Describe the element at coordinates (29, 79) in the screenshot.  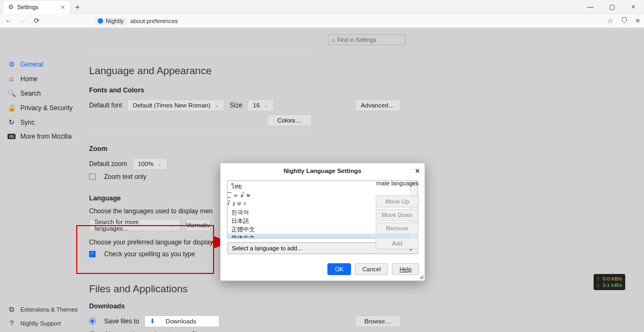
I see `sidebar-item-label: Home` at that location.